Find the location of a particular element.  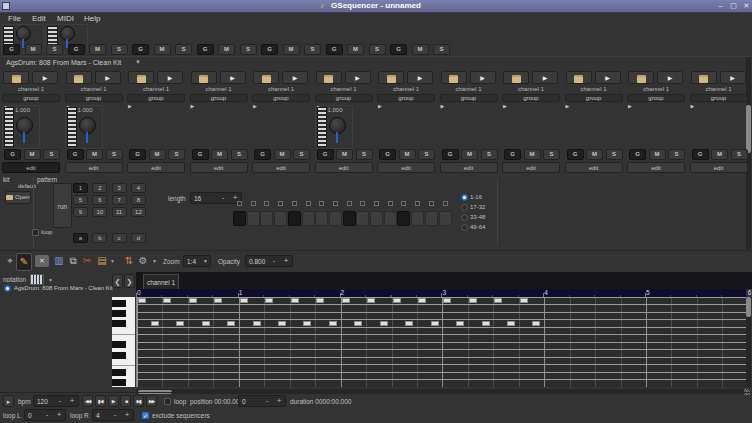

play-button: ▶ is located at coordinates (114, 401).